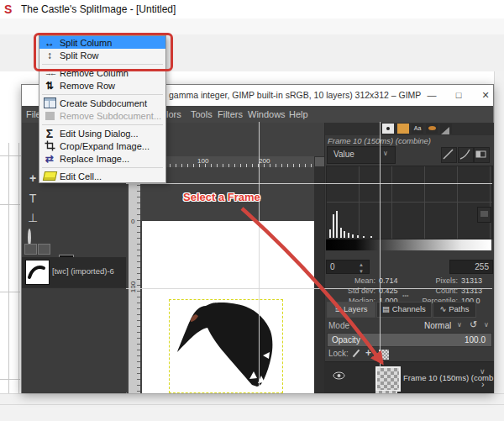 The image size is (504, 421). What do you see at coordinates (417, 129) in the screenshot?
I see `fonts-tab-icon: Aa` at bounding box center [417, 129].